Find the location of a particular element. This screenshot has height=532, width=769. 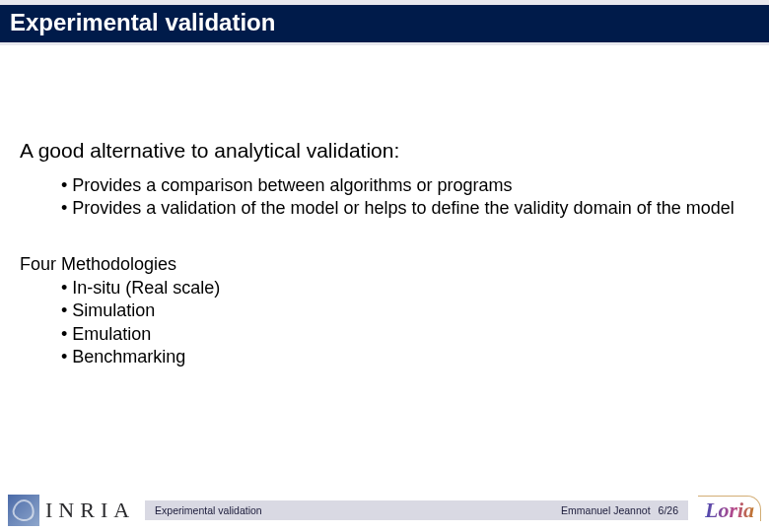

bullet-text: Emulation is located at coordinates (111, 334).